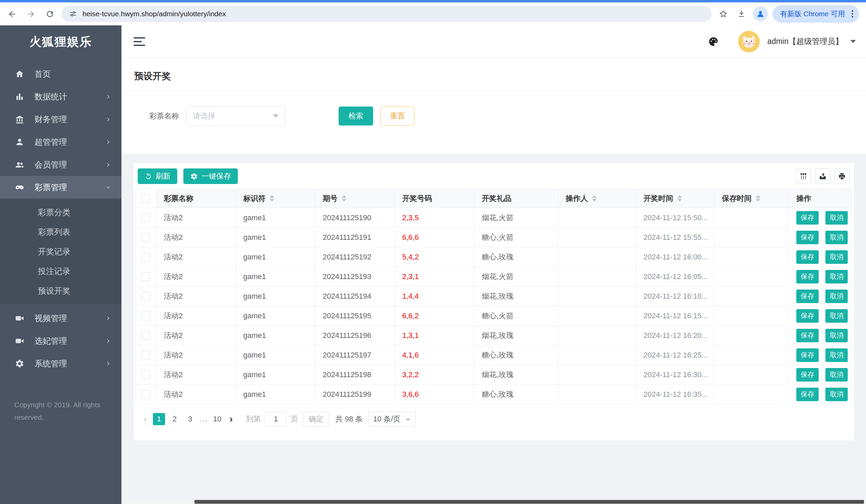  I want to click on reload-icon, so click(49, 14).